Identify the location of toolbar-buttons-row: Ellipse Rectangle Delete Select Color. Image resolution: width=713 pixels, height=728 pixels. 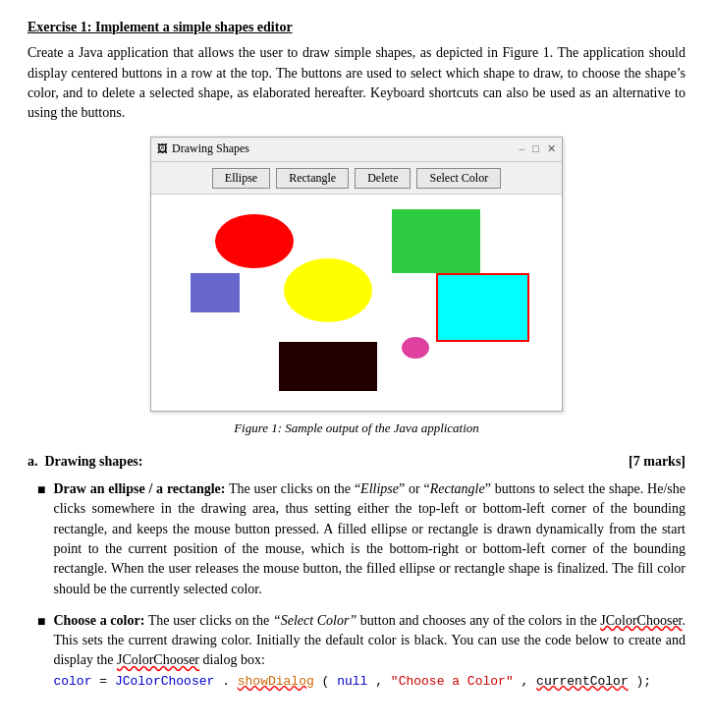
(356, 179).